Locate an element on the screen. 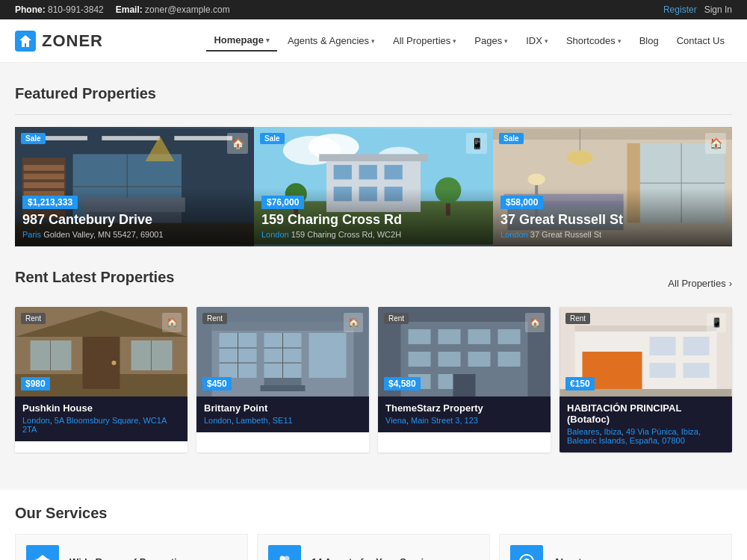 The height and width of the screenshot is (560, 747). rent-card-4: Rent 📱 €150 HABITACIÓN PRINCIPAL (Botafo… is located at coordinates (645, 379).